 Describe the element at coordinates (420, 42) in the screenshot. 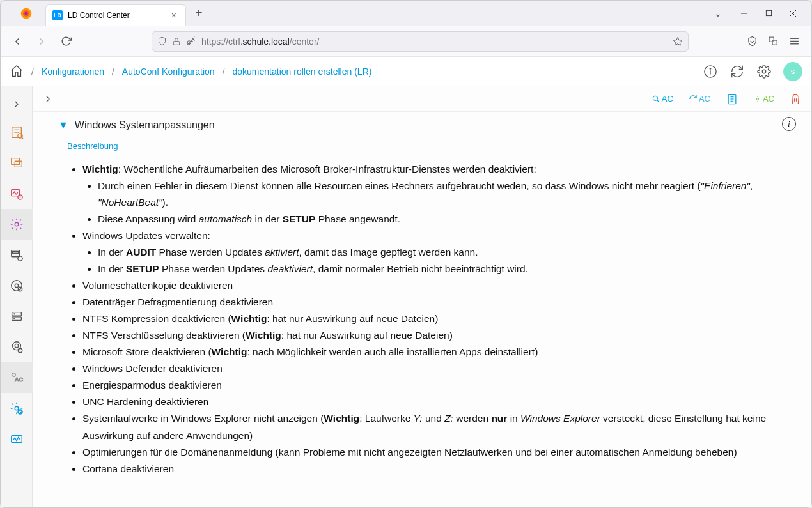

I see `urlbar: https://ctrl.schule.local/center/` at that location.